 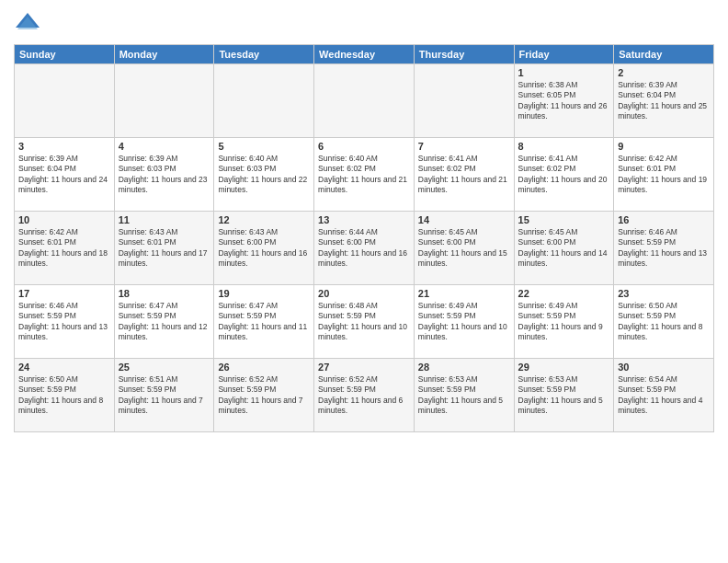 What do you see at coordinates (165, 367) in the screenshot?
I see `day-number: 25` at bounding box center [165, 367].